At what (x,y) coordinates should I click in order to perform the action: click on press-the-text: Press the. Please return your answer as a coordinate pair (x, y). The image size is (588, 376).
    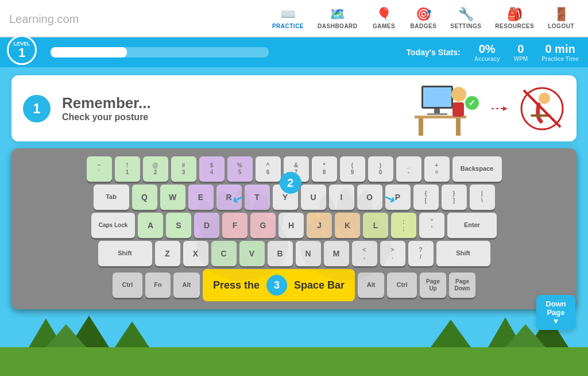
    Looking at the image, I should click on (237, 285).